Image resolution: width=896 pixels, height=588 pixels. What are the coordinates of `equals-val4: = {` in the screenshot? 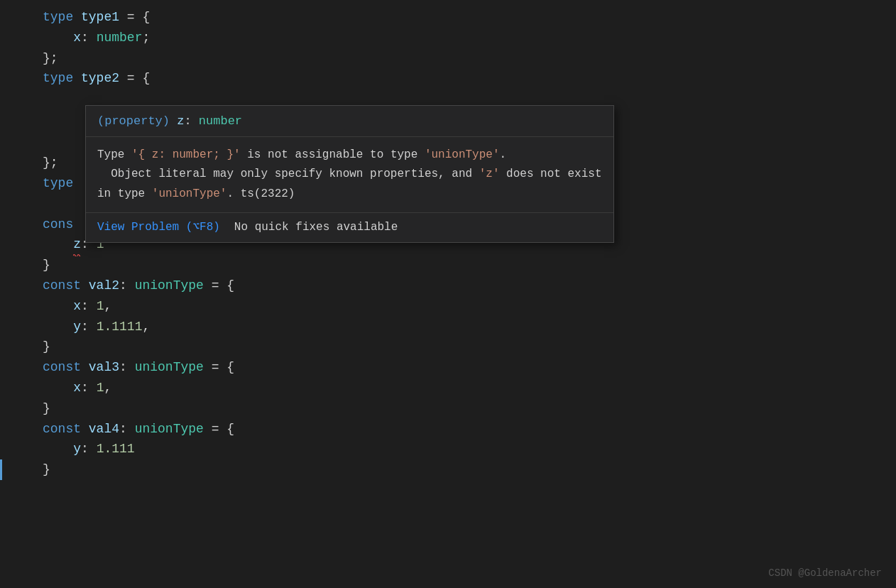 It's located at (219, 429).